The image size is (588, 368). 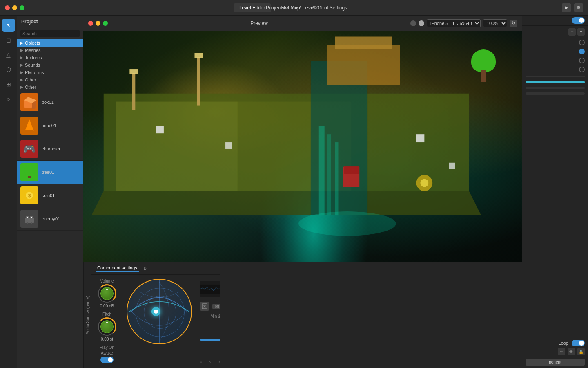 What do you see at coordinates (555, 77) in the screenshot?
I see `right-divider` at bounding box center [555, 77].